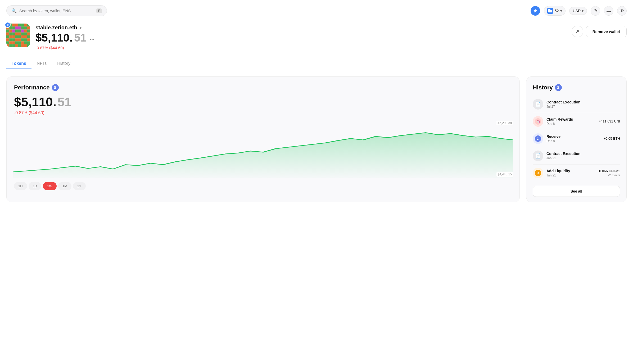 The image size is (633, 364). I want to click on eye-icon: 👁, so click(622, 11).